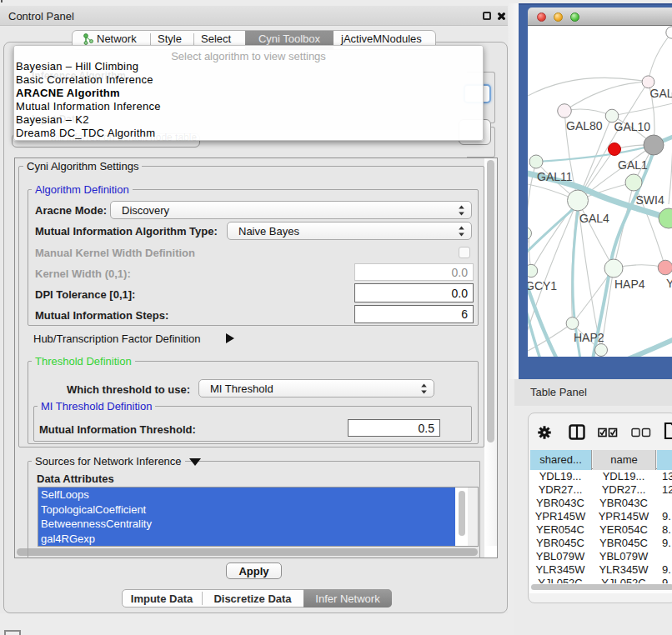  I want to click on svg-text: GAL80, so click(584, 126).